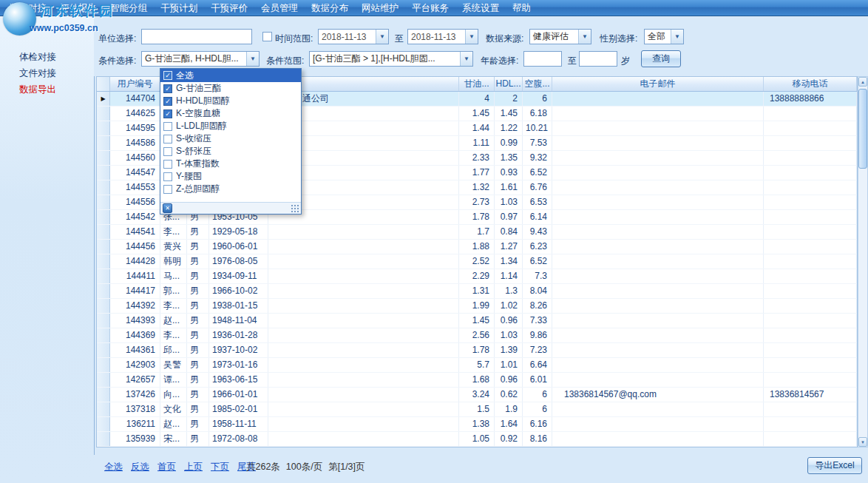  I want to click on table-row: 144456黄兴男1960-06-011.881.276.23, so click(477, 247).